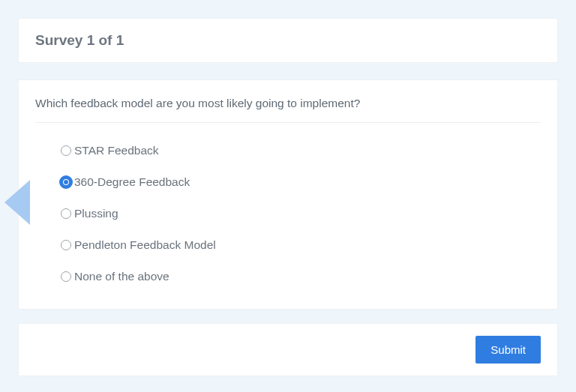  What do you see at coordinates (288, 40) in the screenshot?
I see `survey-header: Survey 1 of 1` at bounding box center [288, 40].